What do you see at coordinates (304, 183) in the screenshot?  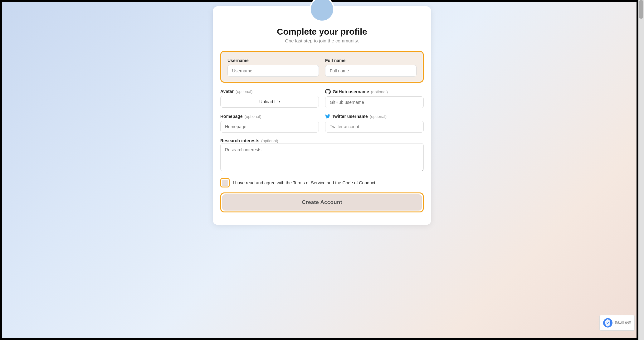 I see `terms-text: I have read and agree with the Terms of …` at bounding box center [304, 183].